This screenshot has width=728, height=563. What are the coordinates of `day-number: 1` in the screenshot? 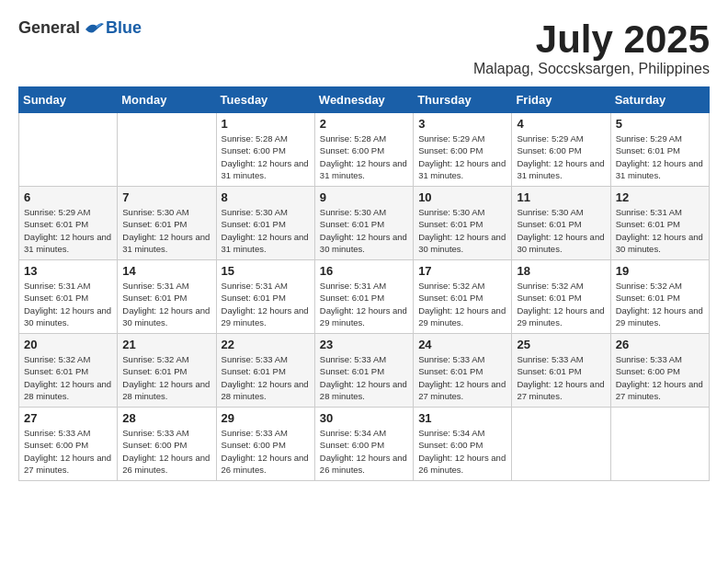 It's located at (266, 123).